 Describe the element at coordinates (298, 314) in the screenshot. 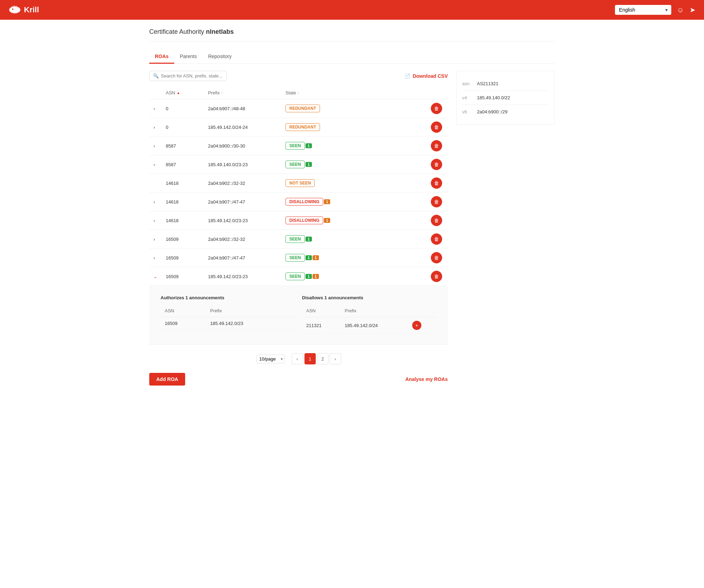

I see `expanded-grid: Authorizes 1 announcements ASN Prefix` at that location.